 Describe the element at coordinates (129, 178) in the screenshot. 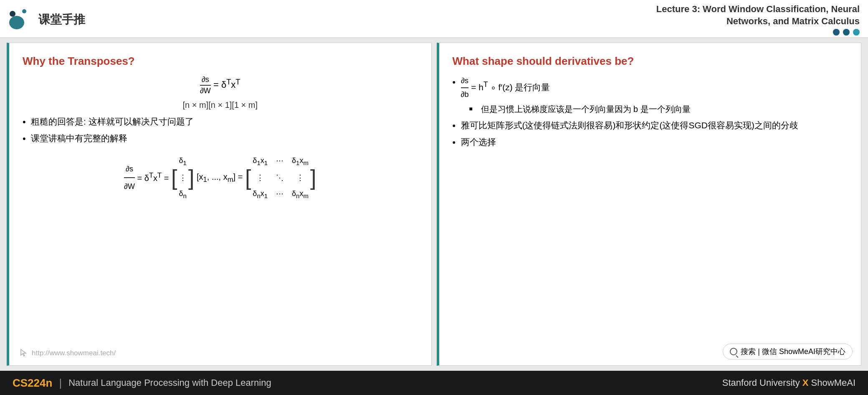

I see `left-frac2: ∂s ∂W` at that location.